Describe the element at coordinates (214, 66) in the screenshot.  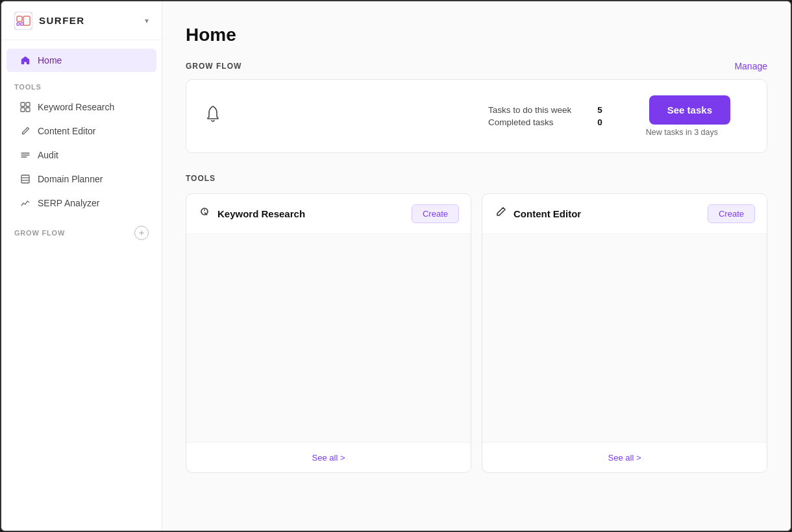
I see `grow-flow-title: GROW FLOW` at that location.